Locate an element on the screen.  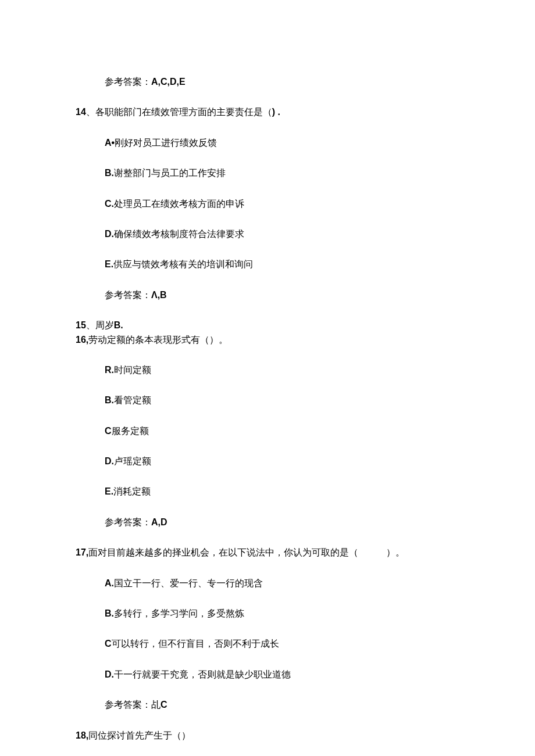
q16-option-e: E.消耗定额 is located at coordinates (268, 492).